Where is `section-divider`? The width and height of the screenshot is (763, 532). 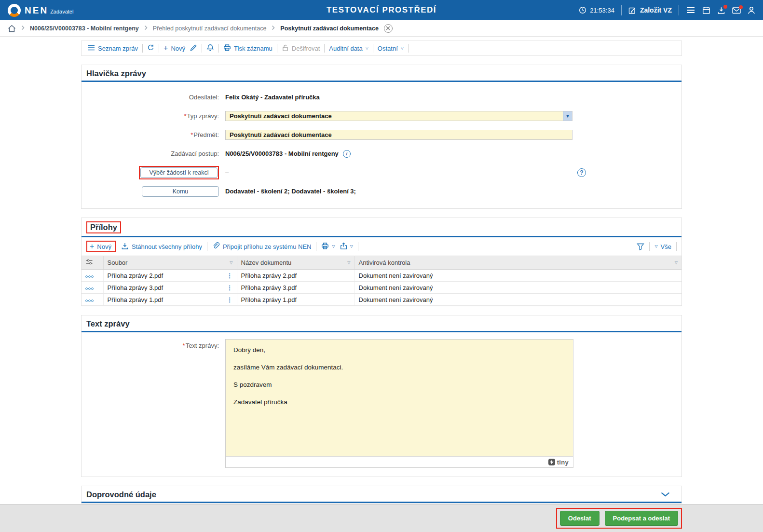
section-divider is located at coordinates (382, 503).